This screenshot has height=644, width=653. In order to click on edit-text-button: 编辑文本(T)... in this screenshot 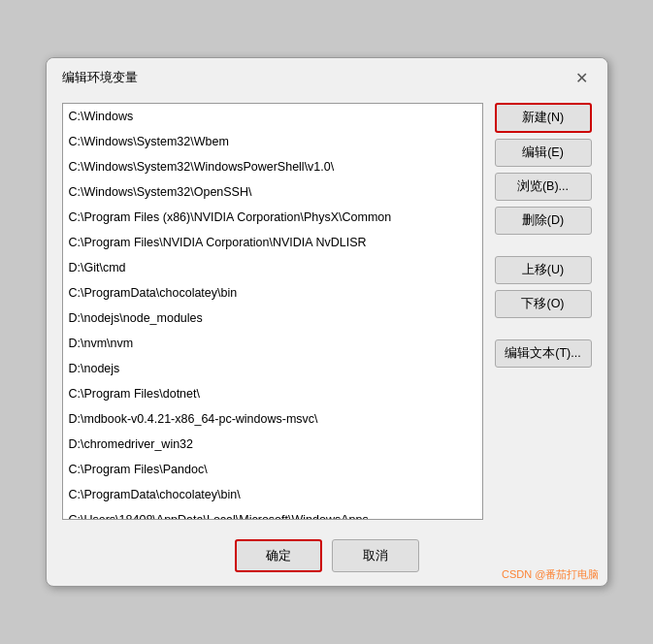, I will do `click(543, 353)`.